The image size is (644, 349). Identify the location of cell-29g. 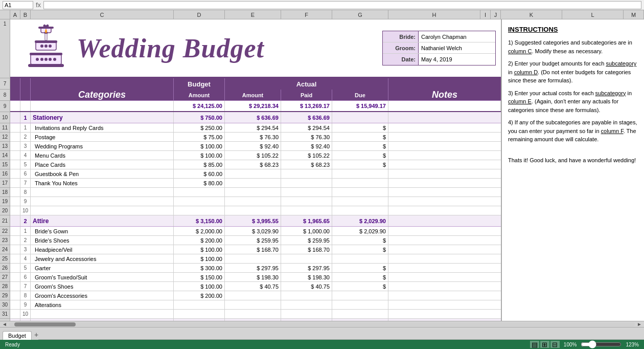
(360, 296).